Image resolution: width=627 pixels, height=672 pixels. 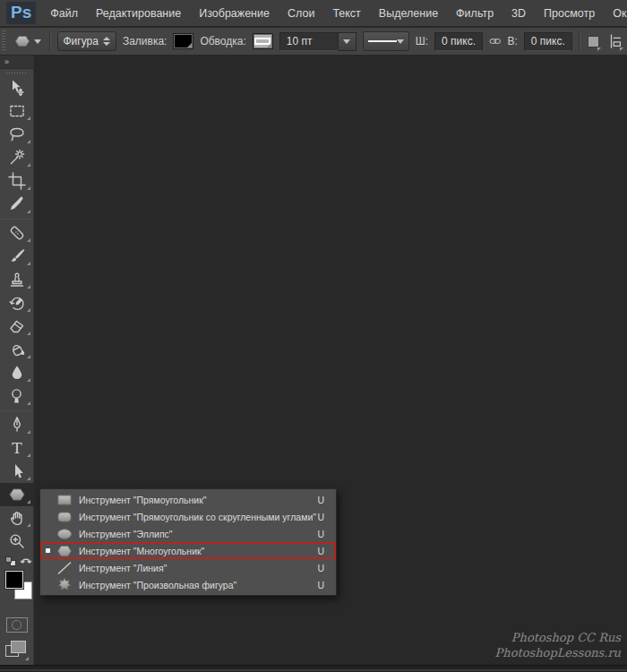 I want to click on tool-blur, so click(x=17, y=373).